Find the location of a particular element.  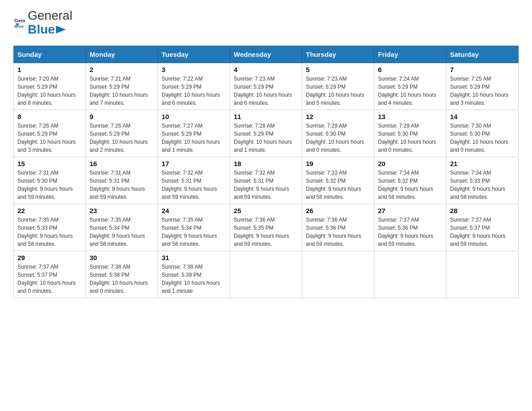

day-info: Sunrise: 7:33 AMSunset: 5:32 PMDaylight:… is located at coordinates (338, 185).